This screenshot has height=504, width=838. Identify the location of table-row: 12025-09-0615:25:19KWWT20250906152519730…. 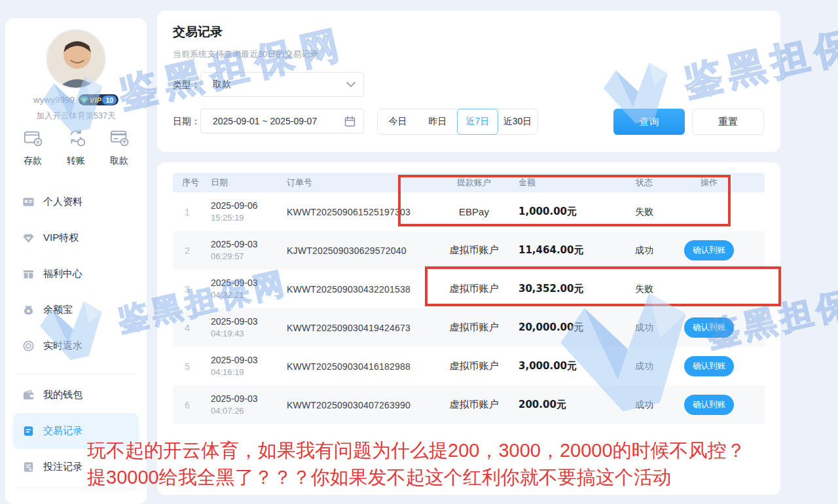
(469, 212).